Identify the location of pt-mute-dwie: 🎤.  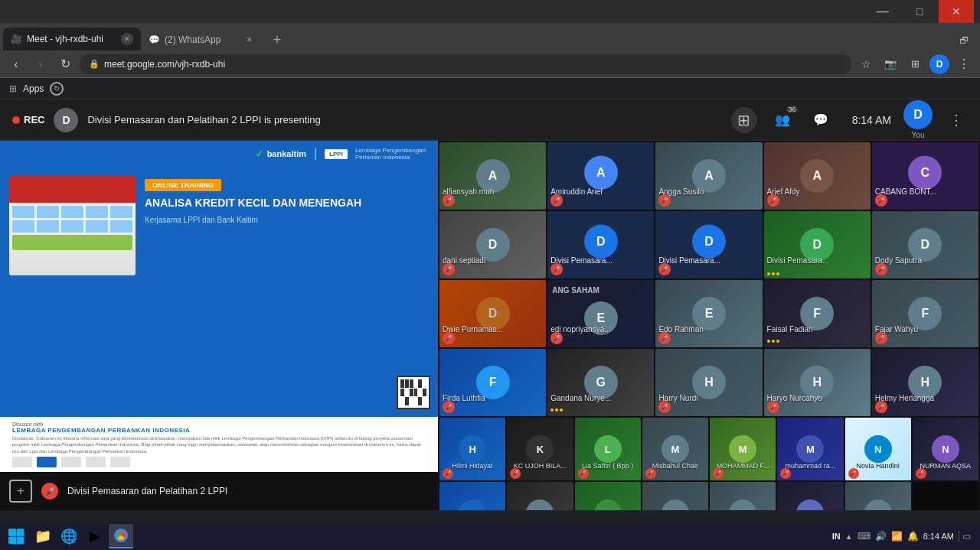
(449, 338).